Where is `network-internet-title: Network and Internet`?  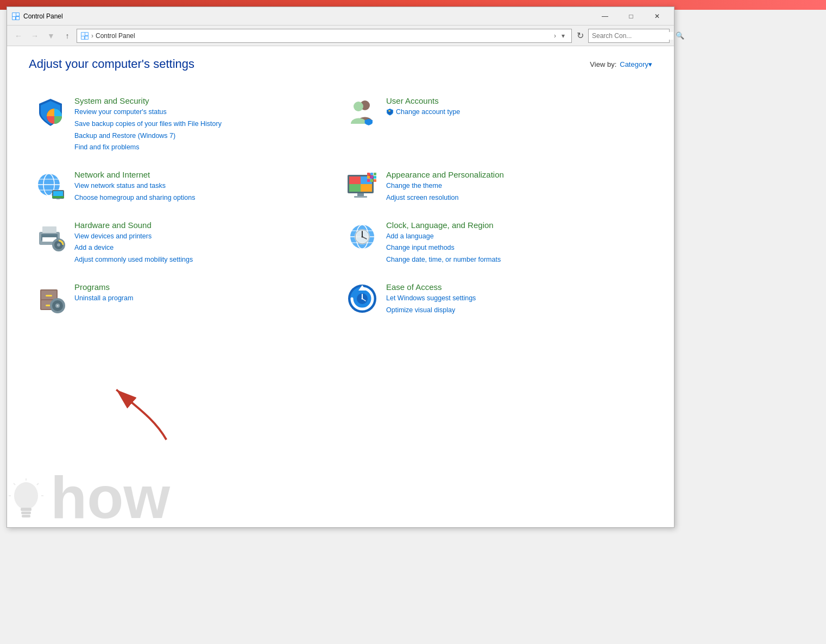
network-internet-title: Network and Internet is located at coordinates (135, 175).